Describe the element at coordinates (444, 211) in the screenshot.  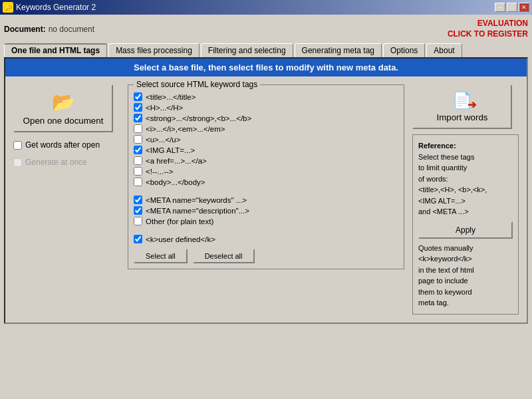
I see `ref-line6: and <META ...>` at that location.